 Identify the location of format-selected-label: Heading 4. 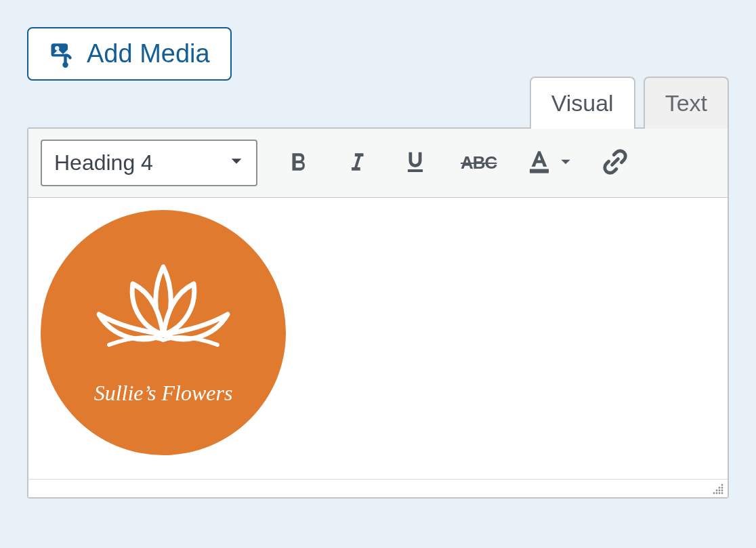
(104, 163).